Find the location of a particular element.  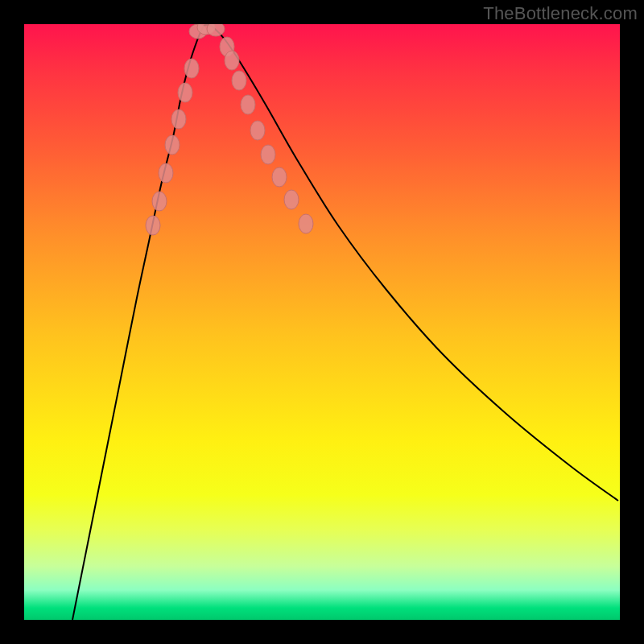

markers-group is located at coordinates (229, 130).